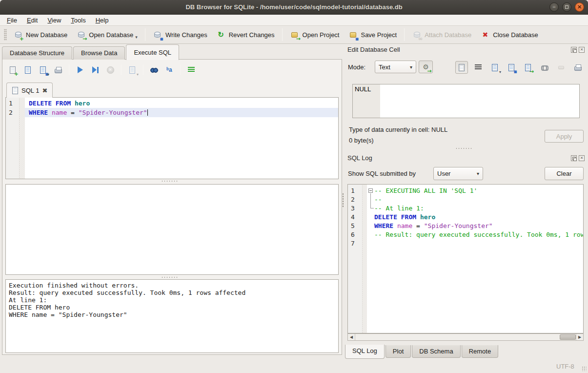 This screenshot has width=588, height=373. What do you see at coordinates (564, 136) in the screenshot?
I see `apply-button: Apply` at bounding box center [564, 136].